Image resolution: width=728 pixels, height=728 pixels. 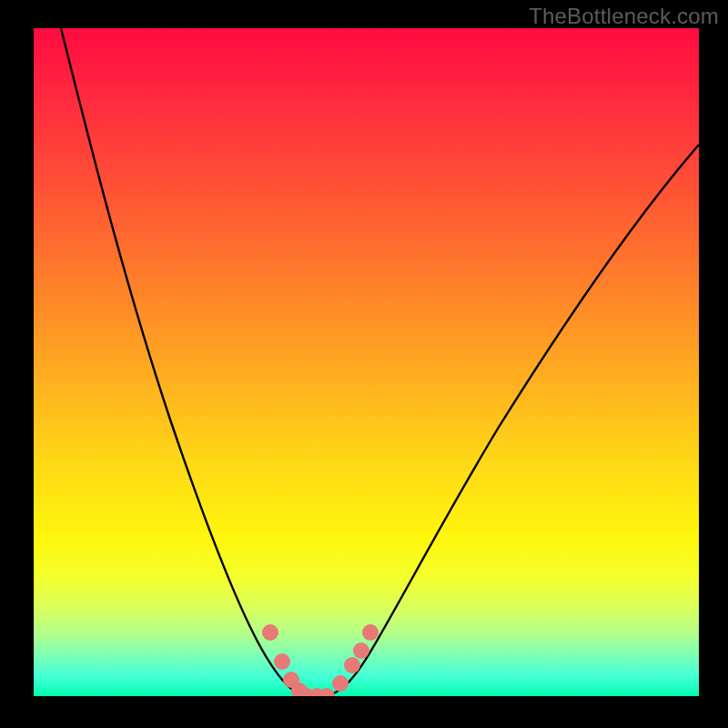 I want to click on marker-group, so click(x=320, y=661).